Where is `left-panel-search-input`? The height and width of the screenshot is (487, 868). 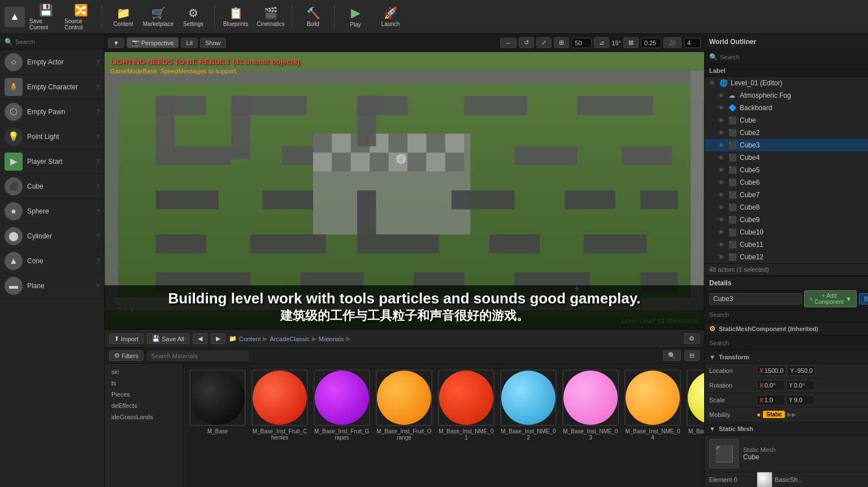 left-panel-search-input is located at coordinates (58, 42).